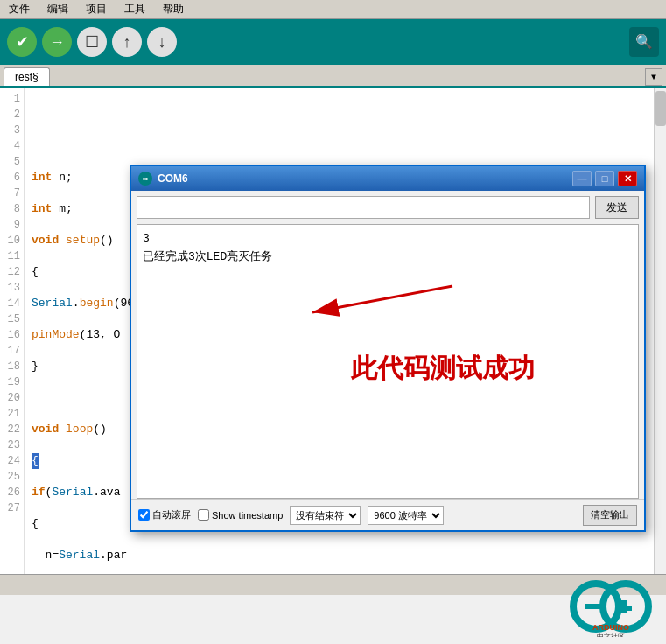 The height and width of the screenshot is (644, 666). I want to click on arduino-logo: ARDUINO 中文社区, so click(611, 606).